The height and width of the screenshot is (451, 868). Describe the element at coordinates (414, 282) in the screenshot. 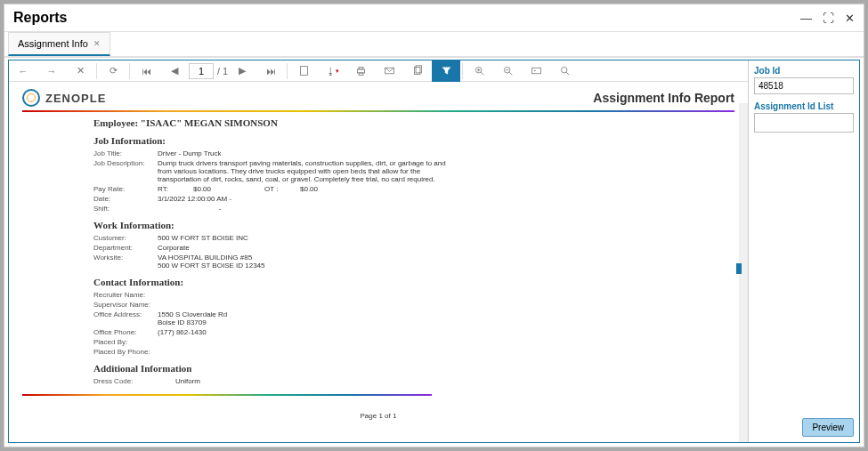

I see `section-contact: Contact Information:` at that location.